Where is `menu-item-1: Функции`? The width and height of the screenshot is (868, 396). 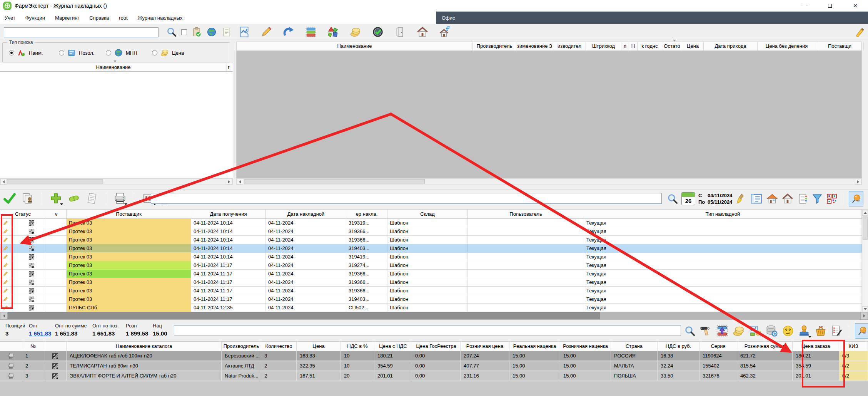 menu-item-1: Функции is located at coordinates (35, 18).